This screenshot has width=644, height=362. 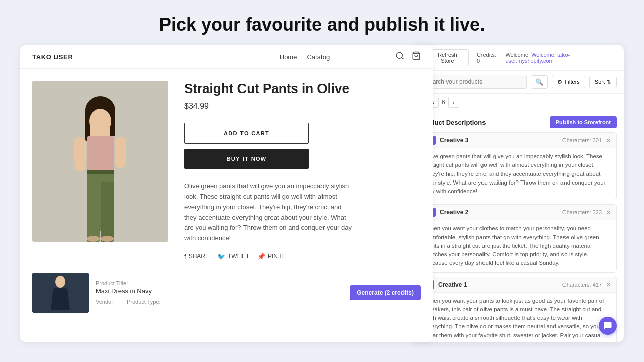 What do you see at coordinates (608, 326) in the screenshot?
I see `chat-bubble-button` at bounding box center [608, 326].